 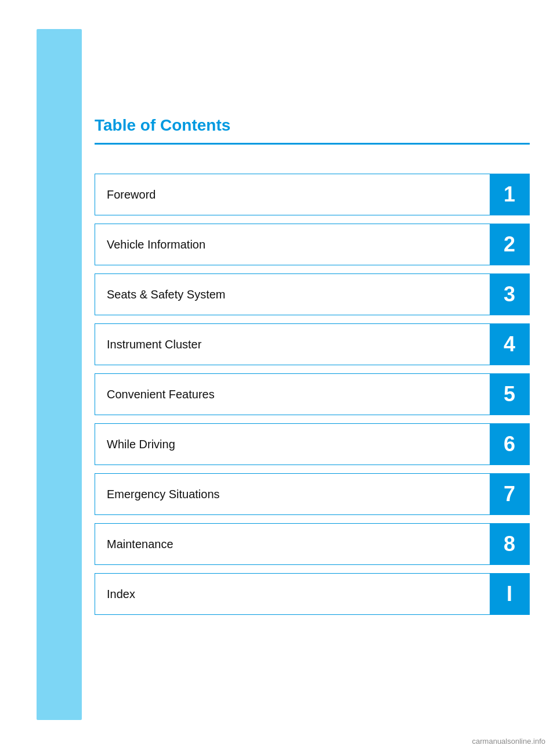 I want to click on toc-item-number-8: 8, so click(x=509, y=544).